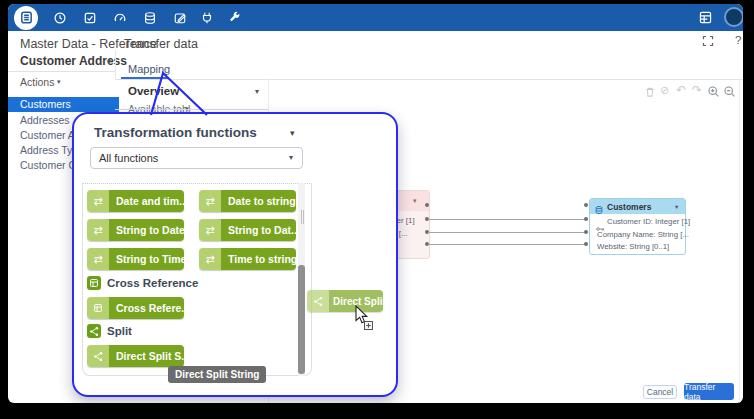 The image size is (754, 419). I want to click on undo-icon: ↶, so click(681, 90).